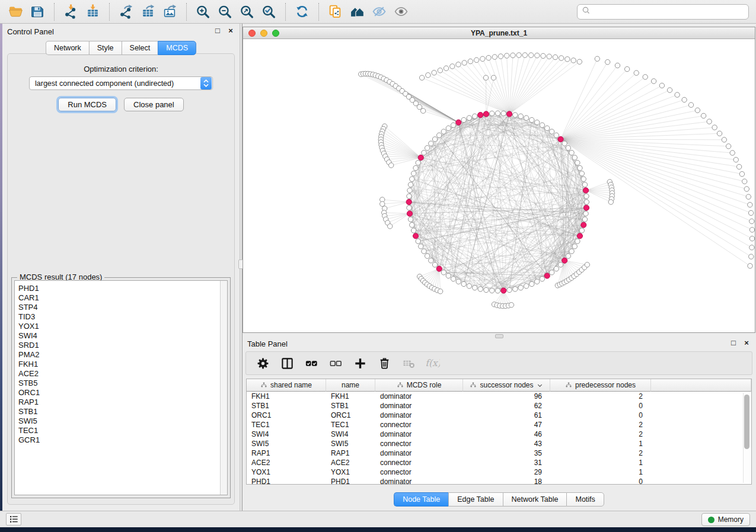 The width and height of the screenshot is (756, 532). Describe the element at coordinates (351, 385) in the screenshot. I see `column-header-name: name` at that location.